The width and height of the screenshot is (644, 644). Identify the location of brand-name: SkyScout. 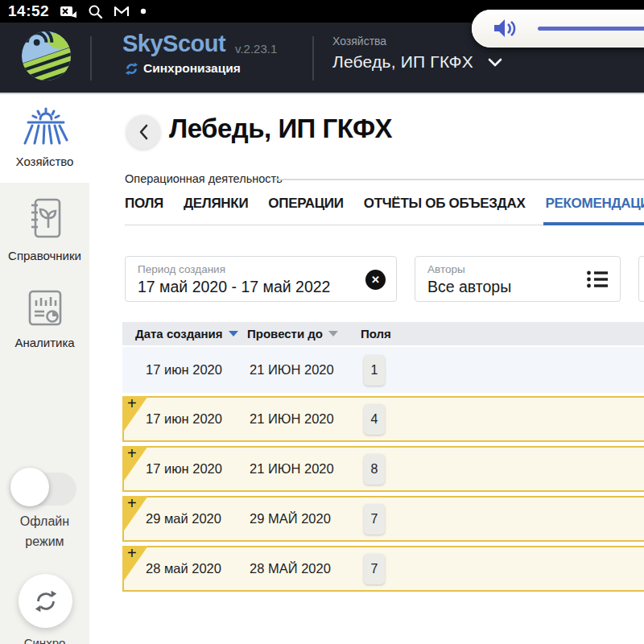
(174, 43).